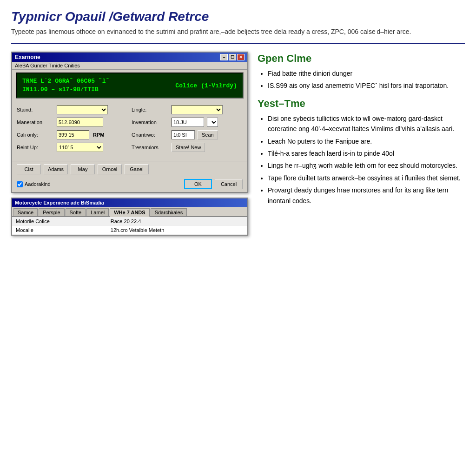 The width and height of the screenshot is (476, 476). I want to click on table-cell-col1: Motorile Colice, so click(60, 221).